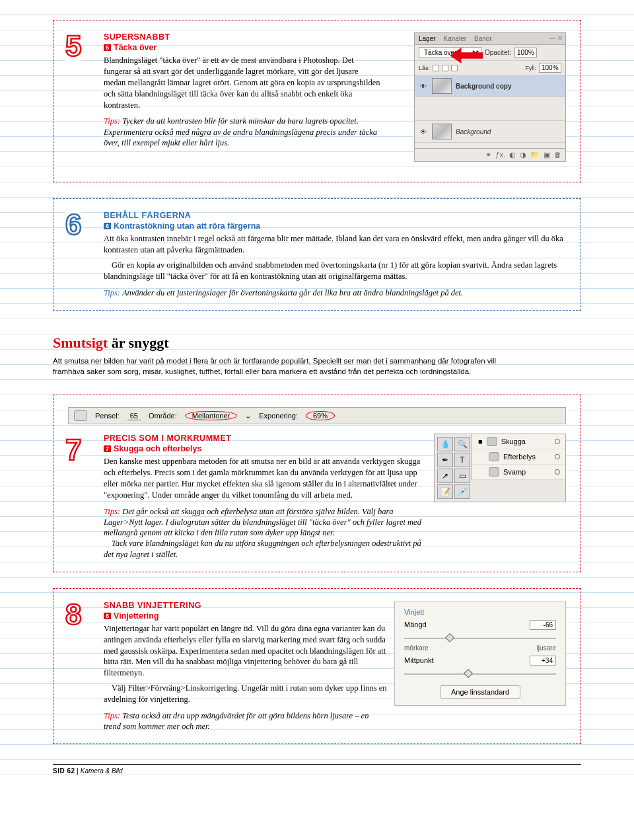 Image resolution: width=634 pixels, height=840 pixels. I want to click on tip-number-6: 6, so click(73, 225).